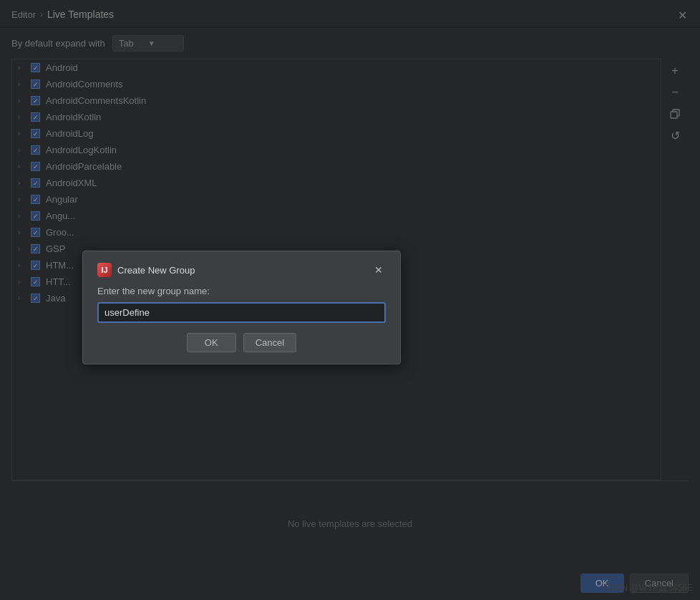 This screenshot has width=700, height=600. Describe the element at coordinates (104, 270) in the screenshot. I see `modal-app-icon: IJ` at that location.